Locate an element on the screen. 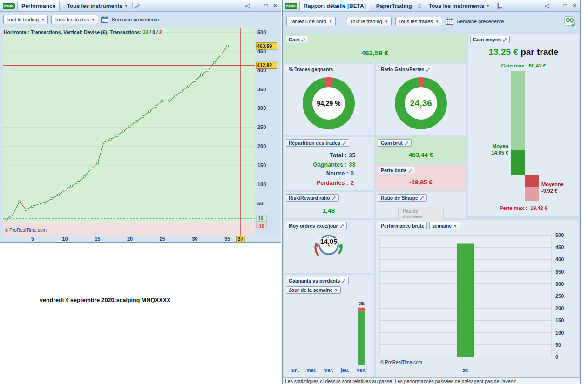  svg-text: 412,82 is located at coordinates (264, 65).